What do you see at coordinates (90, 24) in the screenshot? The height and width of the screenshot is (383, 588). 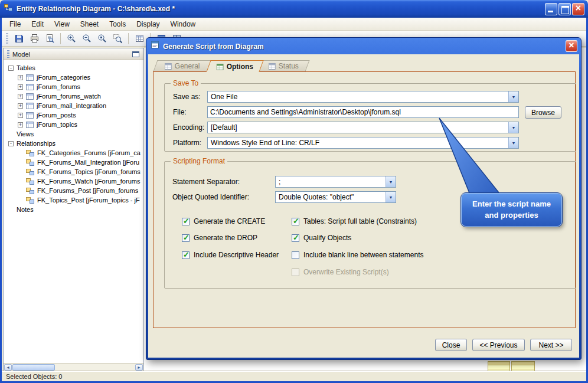 I see `menu-sheet: Sheet` at bounding box center [90, 24].